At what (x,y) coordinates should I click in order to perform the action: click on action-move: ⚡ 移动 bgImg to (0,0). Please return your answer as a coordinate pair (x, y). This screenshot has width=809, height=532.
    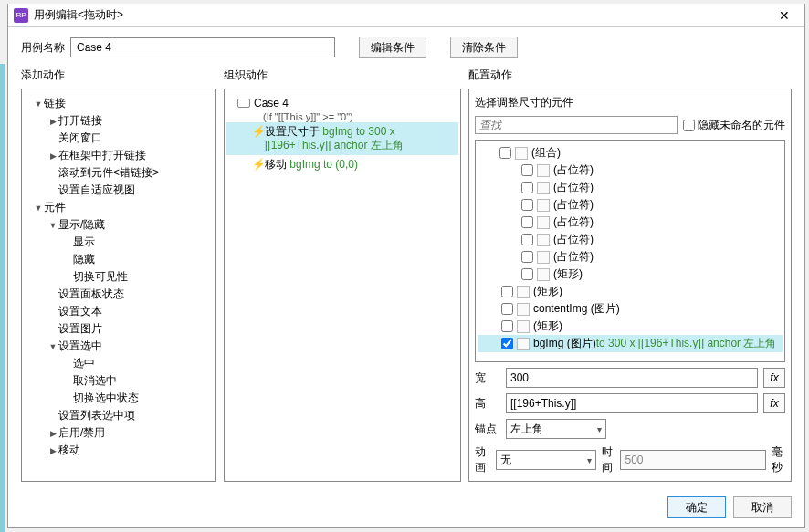
    Looking at the image, I should click on (342, 164).